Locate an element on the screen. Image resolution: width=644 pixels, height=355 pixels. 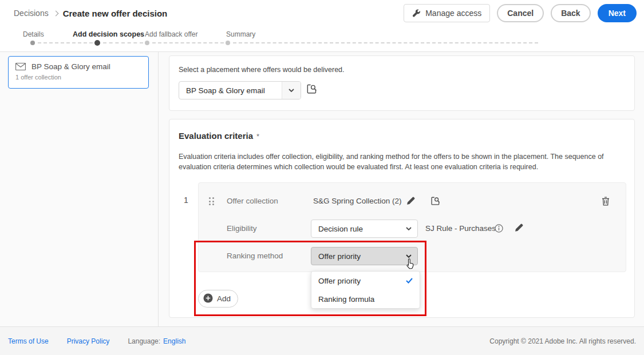
step-details: Details is located at coordinates (33, 34).